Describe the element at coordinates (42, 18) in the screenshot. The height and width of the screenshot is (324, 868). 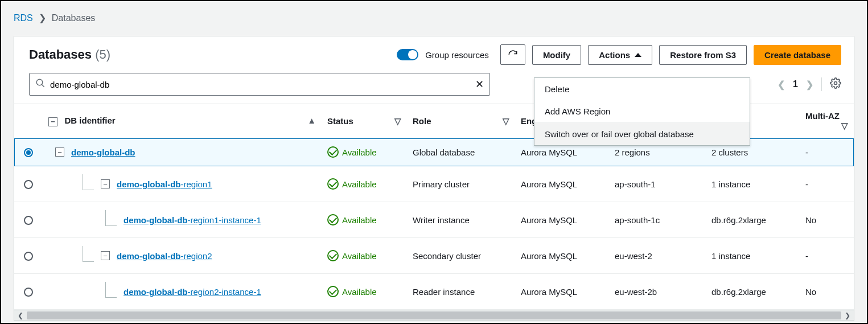
I see `chevron-right-icon: ❯` at that location.